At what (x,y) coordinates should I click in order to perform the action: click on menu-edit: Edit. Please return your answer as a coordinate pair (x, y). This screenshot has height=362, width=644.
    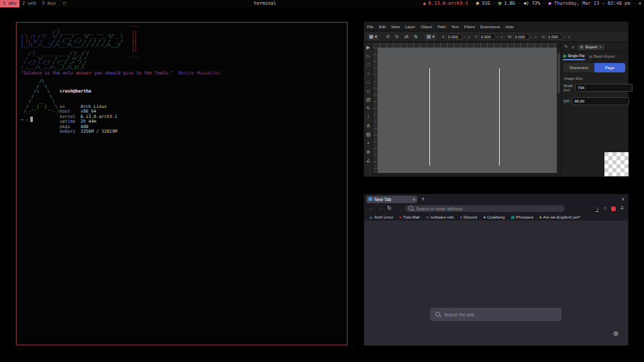
    Looking at the image, I should click on (382, 27).